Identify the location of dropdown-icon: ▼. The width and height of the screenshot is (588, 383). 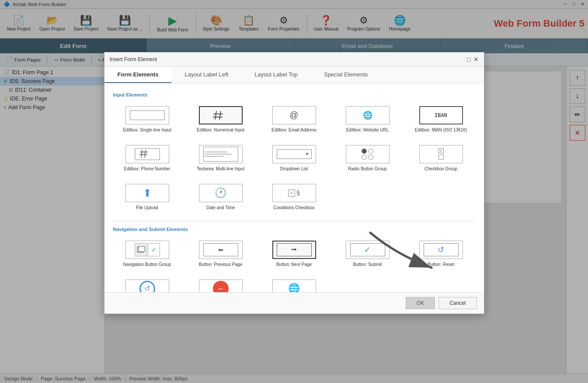
(294, 154).